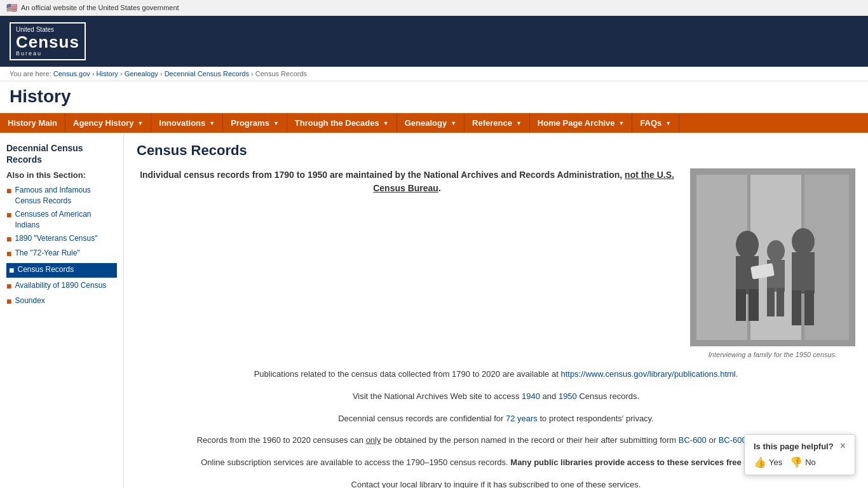  What do you see at coordinates (62, 196) in the screenshot?
I see `sidebar-item-famous: ■ Famous and Infamous Census Records` at bounding box center [62, 196].